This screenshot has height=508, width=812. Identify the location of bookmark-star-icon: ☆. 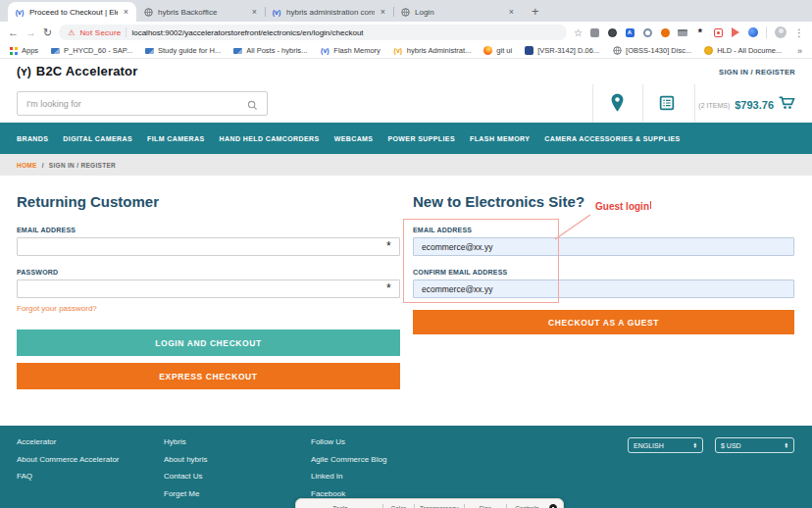
(579, 33).